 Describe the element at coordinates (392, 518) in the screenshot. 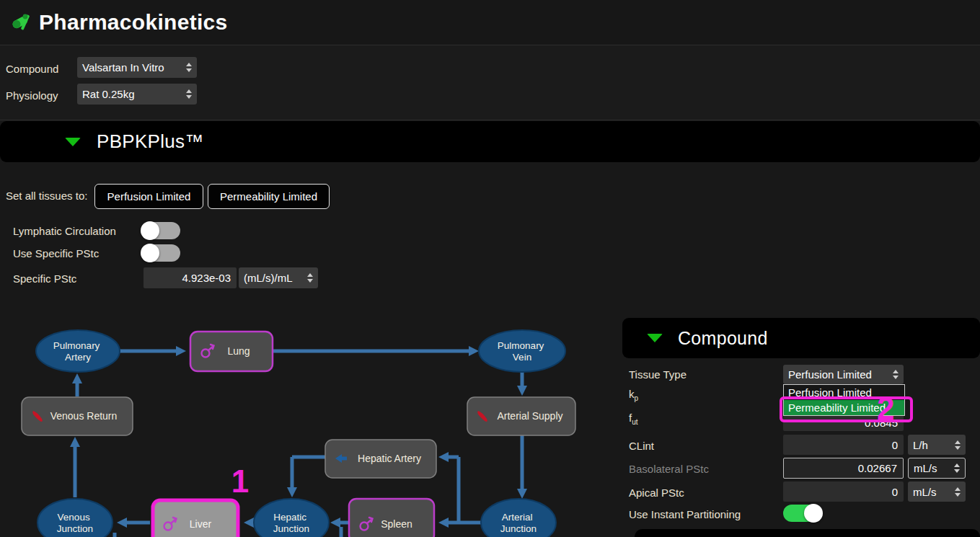

I see `node-spleen: Spleen` at that location.